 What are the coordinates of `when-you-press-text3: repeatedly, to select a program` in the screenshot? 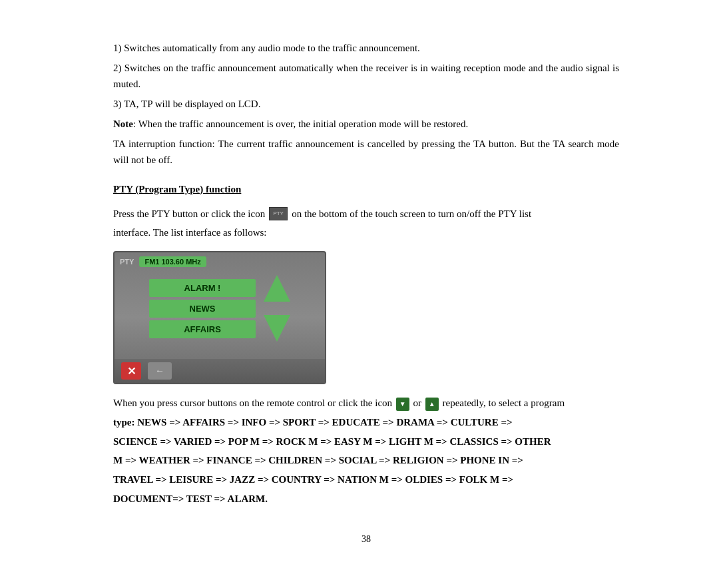 It's located at (504, 403).